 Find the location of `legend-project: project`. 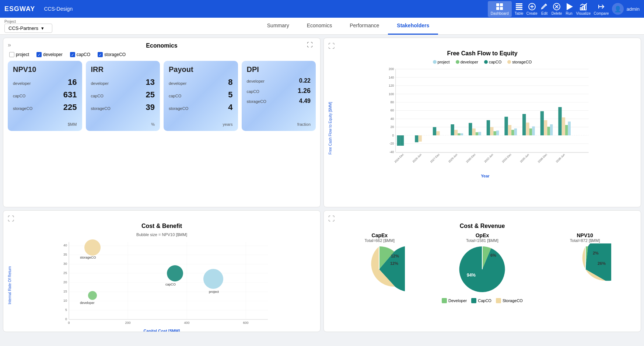

legend-project: project is located at coordinates (444, 62).